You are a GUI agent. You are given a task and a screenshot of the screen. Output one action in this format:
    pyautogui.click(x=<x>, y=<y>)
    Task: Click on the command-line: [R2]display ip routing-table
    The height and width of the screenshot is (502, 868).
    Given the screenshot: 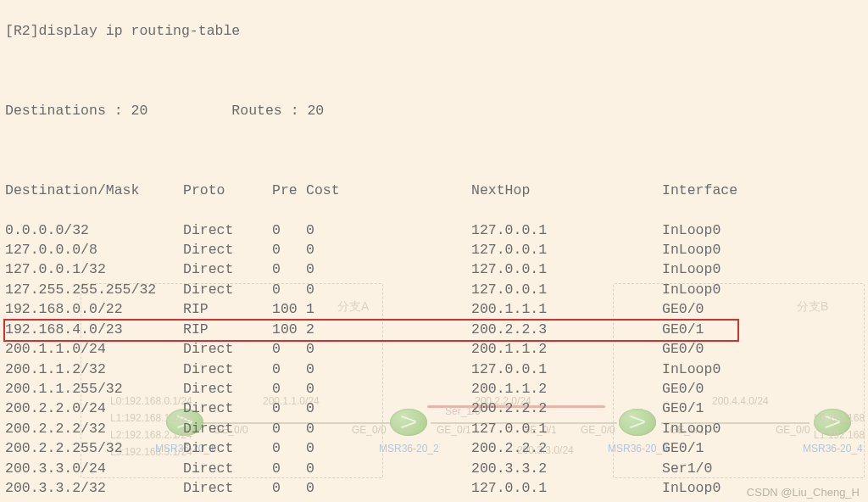 What is the action you would take?
    pyautogui.click(x=434, y=31)
    